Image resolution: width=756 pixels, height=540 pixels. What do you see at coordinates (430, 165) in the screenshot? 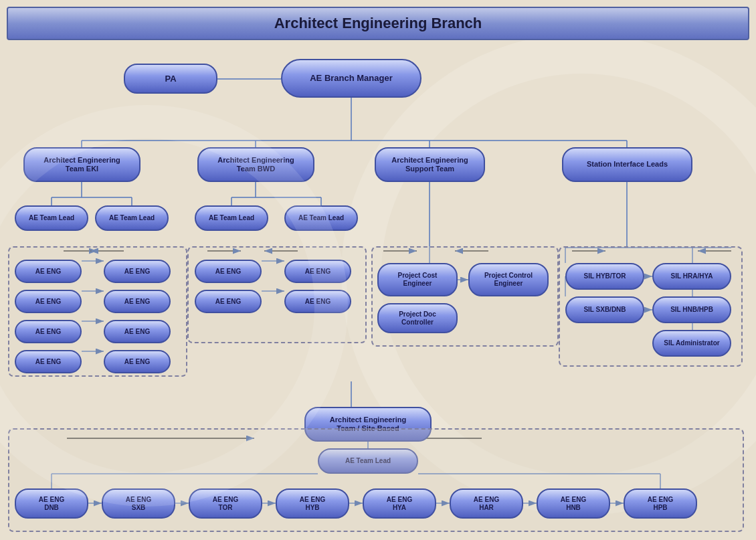
I see `ae-support-node: Architect Engineering Support Team` at bounding box center [430, 165].